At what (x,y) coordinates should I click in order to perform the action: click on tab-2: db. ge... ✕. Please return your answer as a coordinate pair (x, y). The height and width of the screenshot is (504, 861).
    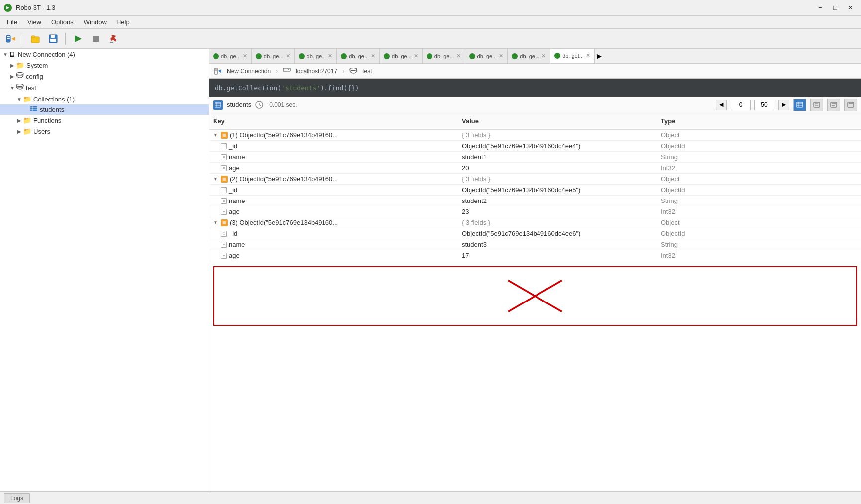
    Looking at the image, I should click on (273, 56).